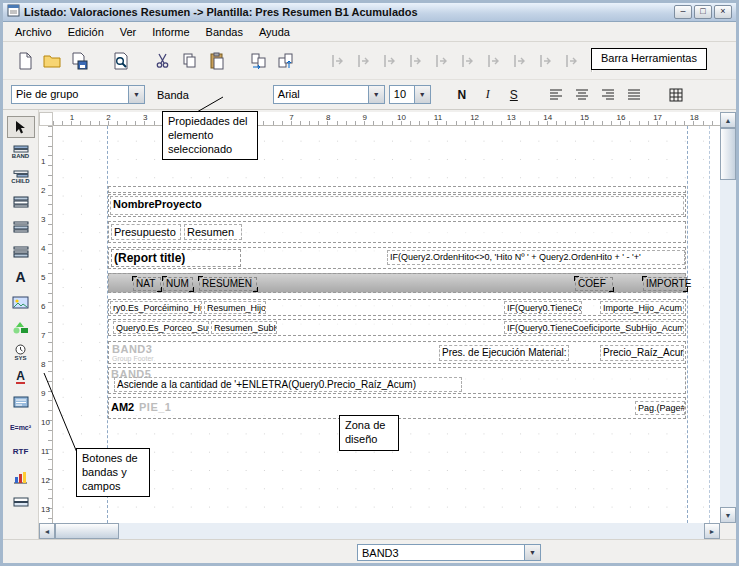 The image size is (739, 566). What do you see at coordinates (21, 477) in the screenshot?
I see `chart-tool` at bounding box center [21, 477].